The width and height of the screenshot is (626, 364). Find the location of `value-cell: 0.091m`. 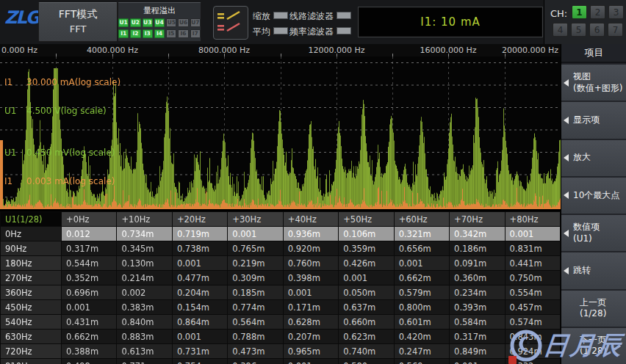

value-cell: 0.091m is located at coordinates (478, 263).